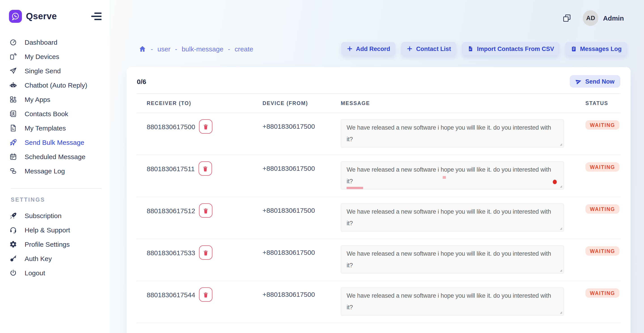 The width and height of the screenshot is (644, 333). Describe the element at coordinates (55, 230) in the screenshot. I see `sidebar-item-help-support: Help & Support` at that location.